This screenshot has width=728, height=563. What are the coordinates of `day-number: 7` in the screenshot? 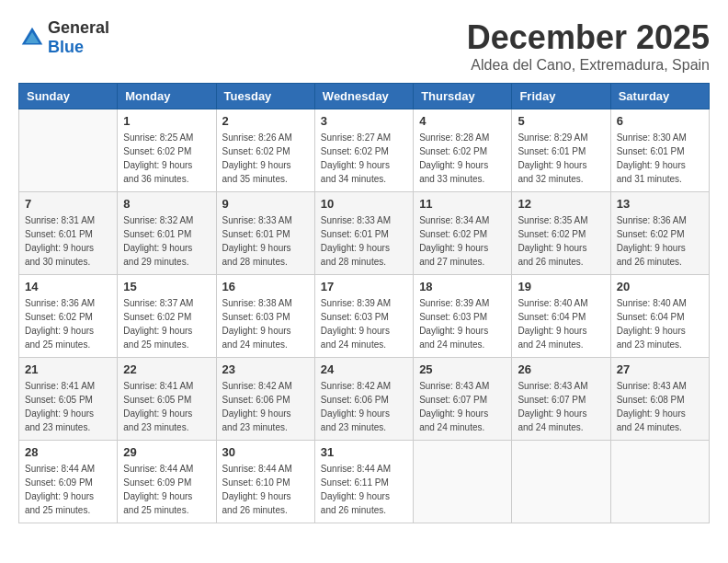 It's located at (68, 204).